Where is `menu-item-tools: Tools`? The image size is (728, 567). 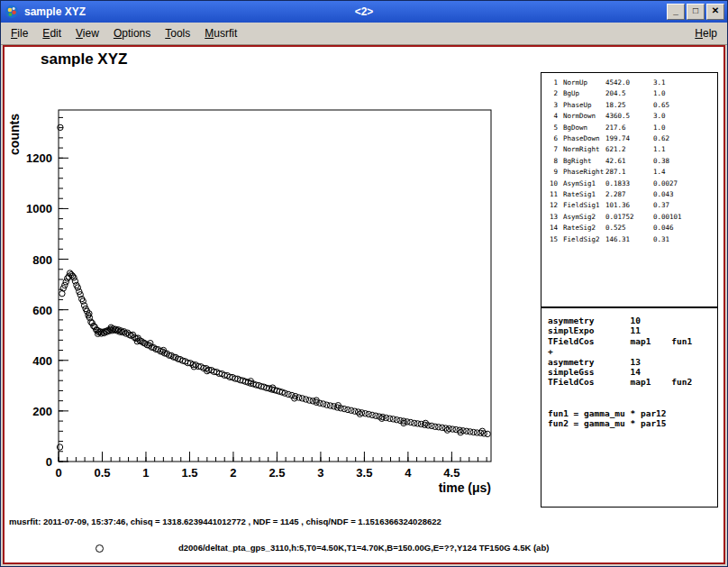
menu-item-tools: Tools is located at coordinates (177, 33).